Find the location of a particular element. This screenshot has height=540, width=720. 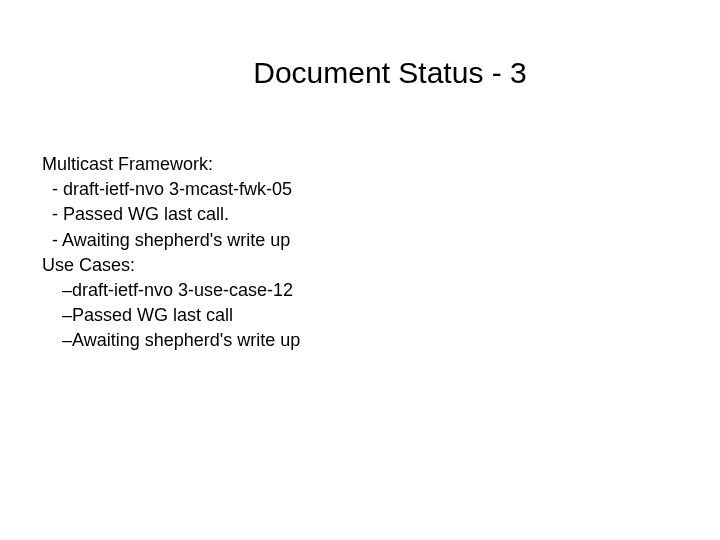

text-line: –Passed WG last call is located at coordinates (381, 316).